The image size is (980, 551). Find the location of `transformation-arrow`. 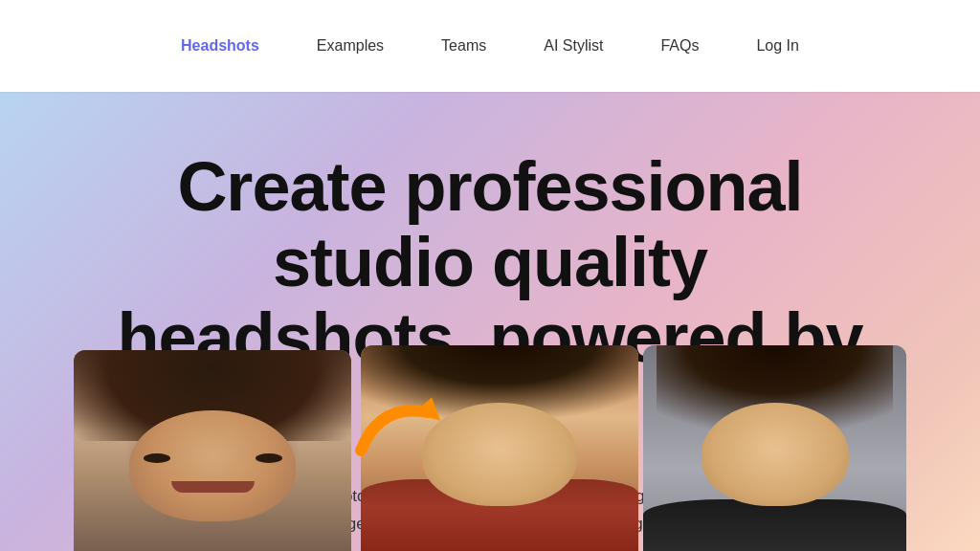

transformation-arrow is located at coordinates (404, 427).